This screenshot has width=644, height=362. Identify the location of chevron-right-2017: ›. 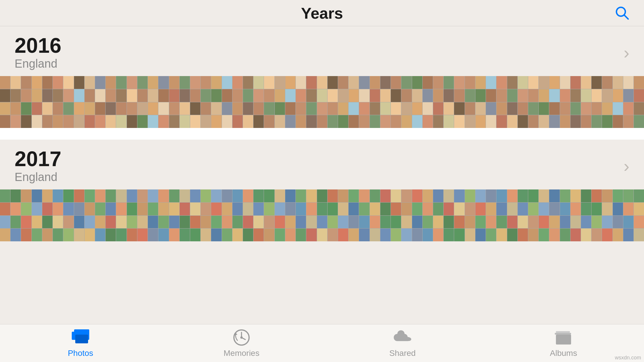
(626, 166).